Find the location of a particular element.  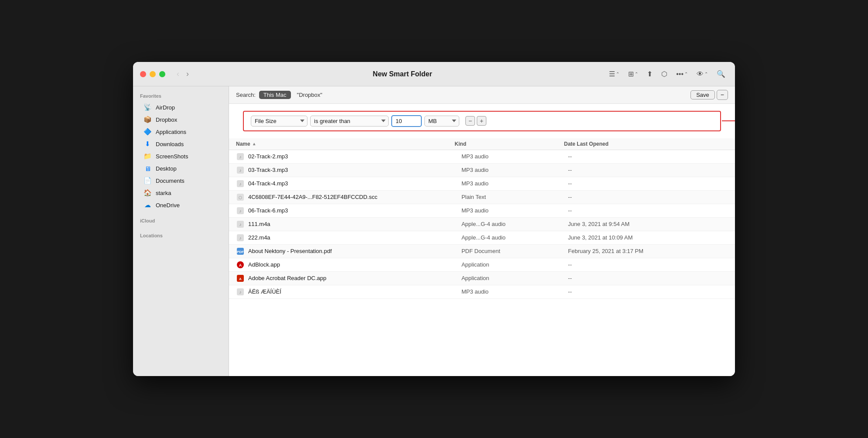

file-date: February 25, 2021 at 3:17 PM is located at coordinates (648, 251).